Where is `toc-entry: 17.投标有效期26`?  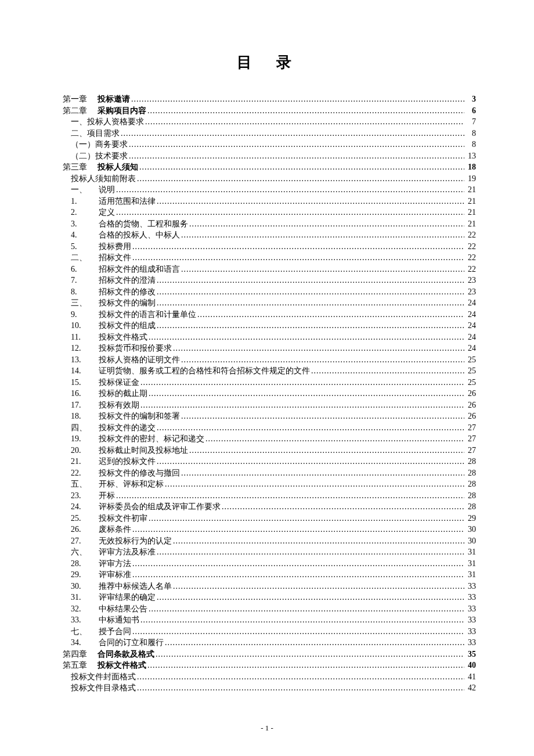 toc-entry: 17.投标有效期26 is located at coordinates (269, 405).